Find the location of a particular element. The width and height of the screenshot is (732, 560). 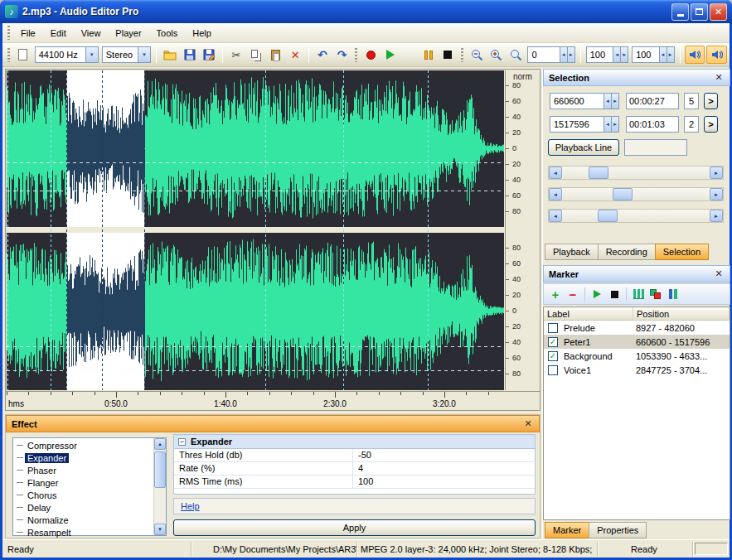

timeline-ruler: hms 0:50.01:40.02:30.03:20.0 is located at coordinates (273, 401).